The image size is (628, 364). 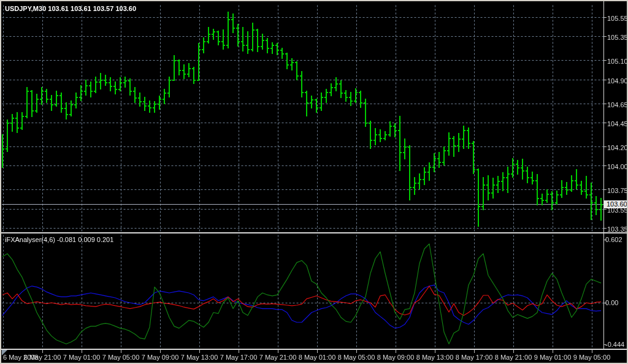 I want to click on price-axis-label: 103.75, so click(x=618, y=191).